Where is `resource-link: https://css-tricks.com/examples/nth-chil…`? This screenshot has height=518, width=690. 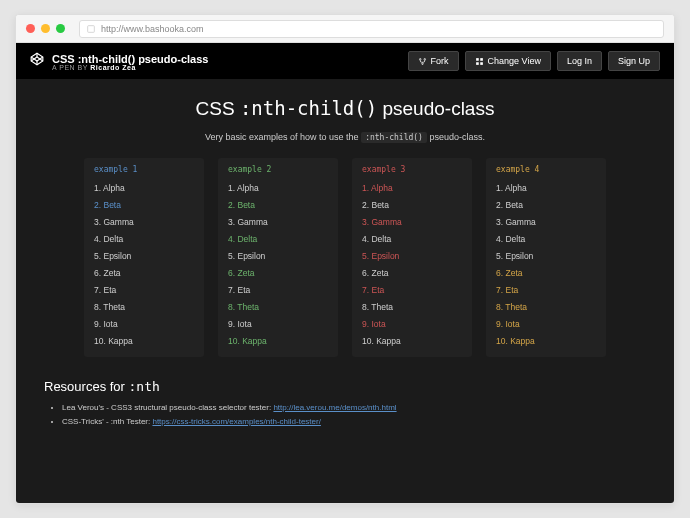 resource-link: https://css-tricks.com/examples/nth-chil… is located at coordinates (236, 422).